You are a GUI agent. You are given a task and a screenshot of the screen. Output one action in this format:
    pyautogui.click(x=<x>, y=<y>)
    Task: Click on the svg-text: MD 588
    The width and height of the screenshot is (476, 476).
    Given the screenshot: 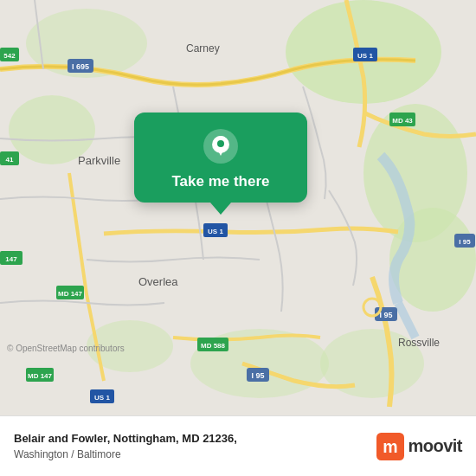 What is the action you would take?
    pyautogui.click(x=213, y=346)
    